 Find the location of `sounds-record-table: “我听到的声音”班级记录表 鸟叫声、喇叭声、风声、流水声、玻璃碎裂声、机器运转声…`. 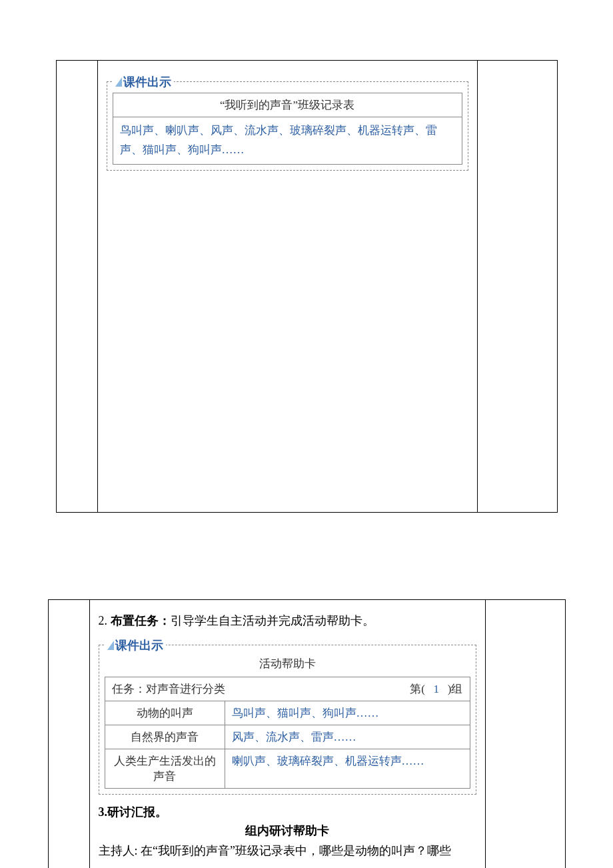

sounds-record-table: “我听到的声音”班级记录表 鸟叫声、喇叭声、风声、流水声、玻璃碎裂声、机器运转声… is located at coordinates (288, 129).